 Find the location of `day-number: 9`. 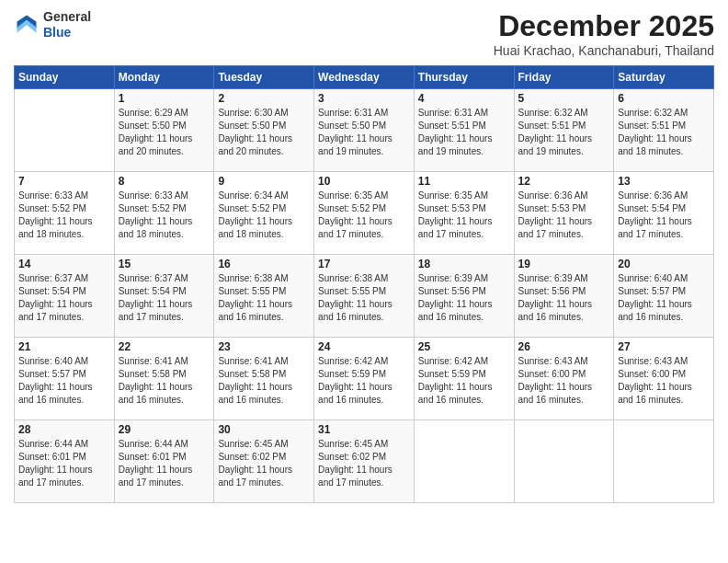

day-number: 9 is located at coordinates (264, 181).